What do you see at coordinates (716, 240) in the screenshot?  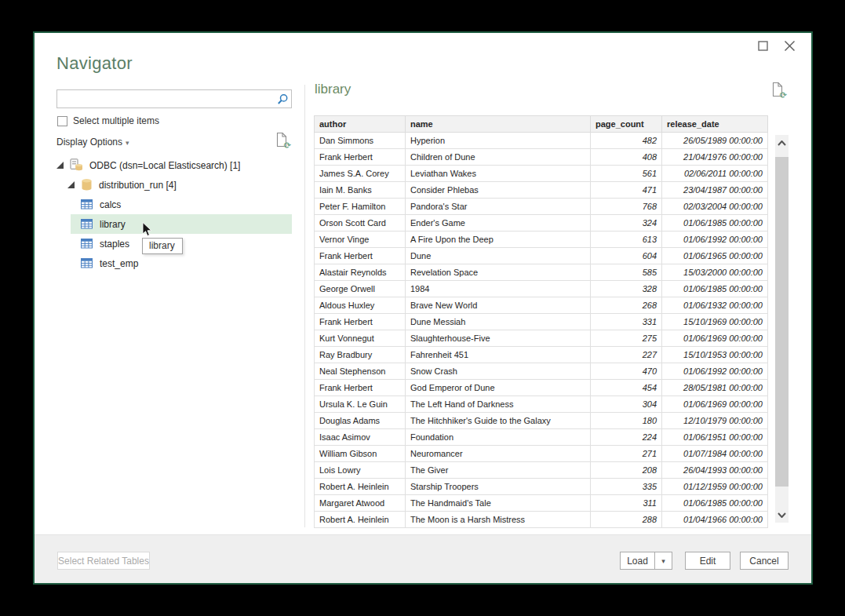 I see `table-cell: 01/06/1992 00:00:00` at bounding box center [716, 240].